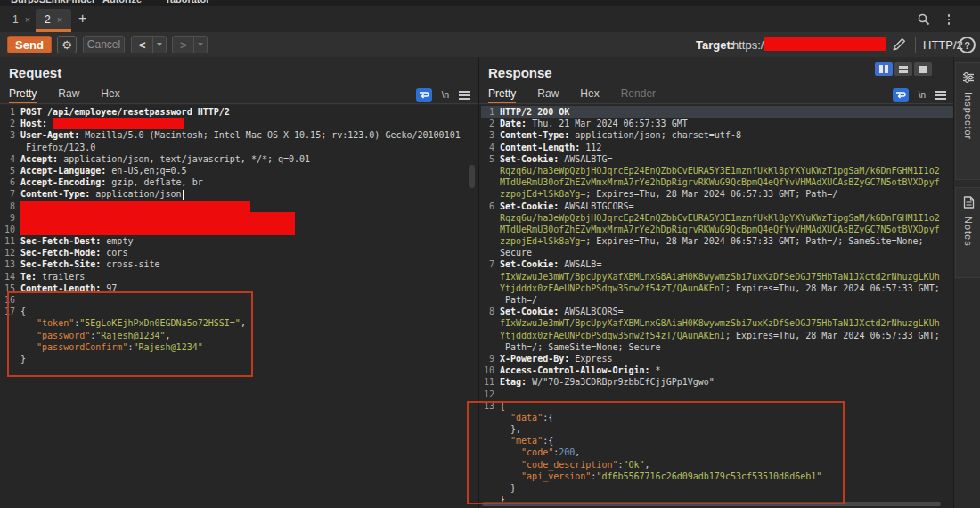 Image resolution: width=980 pixels, height=508 pixels. Describe the element at coordinates (718, 476) in the screenshot. I see `code-line: "api_version":"df6b5567716c26d09adb179c5…` at that location.